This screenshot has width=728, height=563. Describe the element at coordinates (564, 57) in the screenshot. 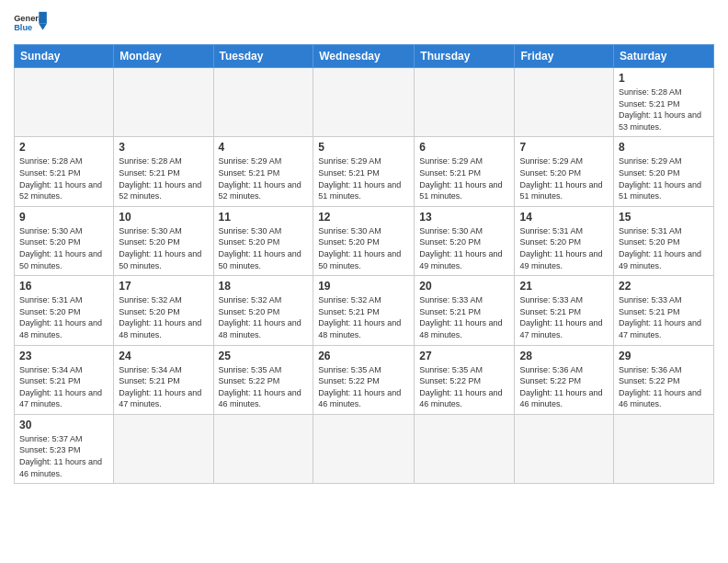

I see `weekday-header-friday: Friday` at that location.